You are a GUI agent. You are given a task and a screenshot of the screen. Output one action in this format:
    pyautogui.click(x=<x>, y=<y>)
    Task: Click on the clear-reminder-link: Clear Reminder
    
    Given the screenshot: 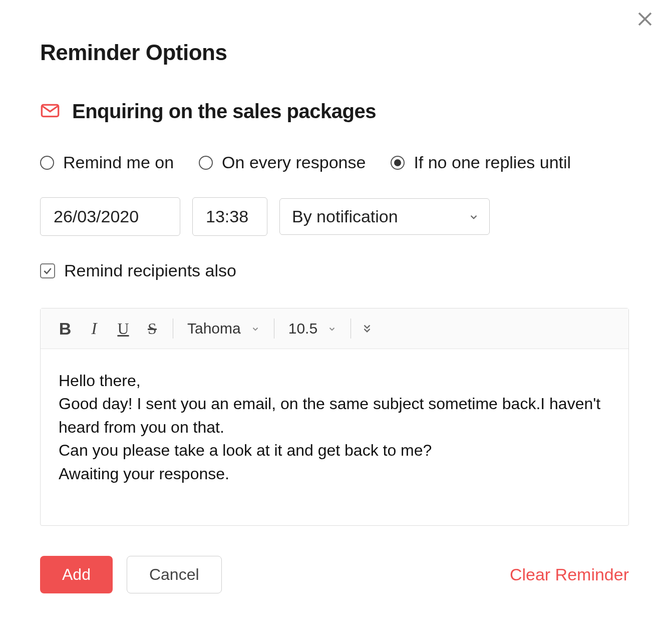 What is the action you would take?
    pyautogui.click(x=569, y=575)
    